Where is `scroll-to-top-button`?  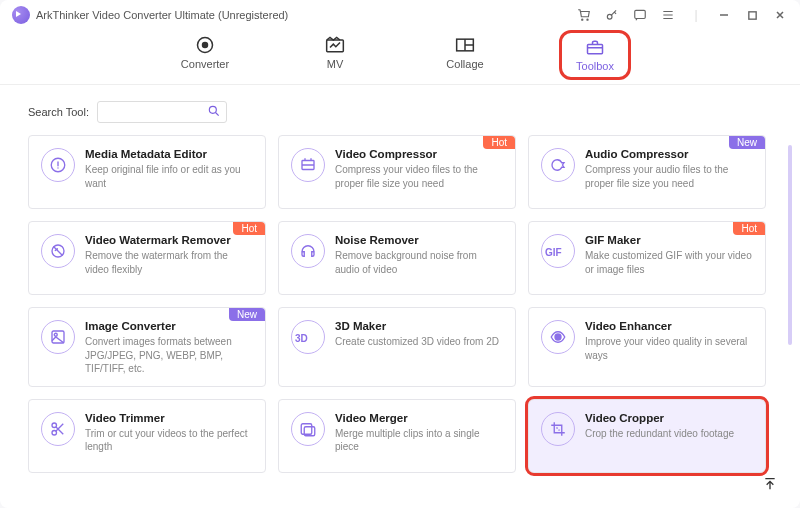
scroll-to-top-button is located at coordinates (770, 484).